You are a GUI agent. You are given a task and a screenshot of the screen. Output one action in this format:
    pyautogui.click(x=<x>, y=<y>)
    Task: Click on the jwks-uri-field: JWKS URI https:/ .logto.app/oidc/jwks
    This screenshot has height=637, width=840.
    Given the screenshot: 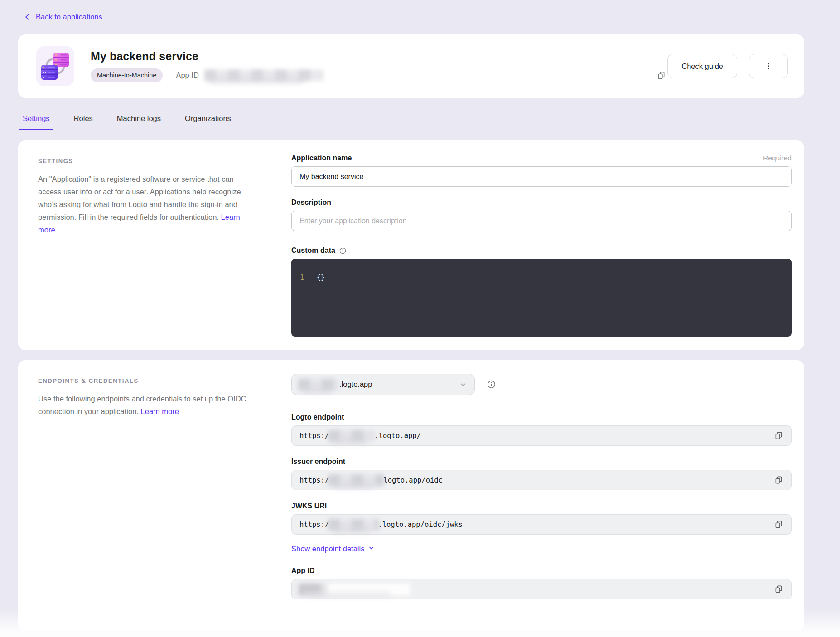 What is the action you would take?
    pyautogui.click(x=541, y=518)
    